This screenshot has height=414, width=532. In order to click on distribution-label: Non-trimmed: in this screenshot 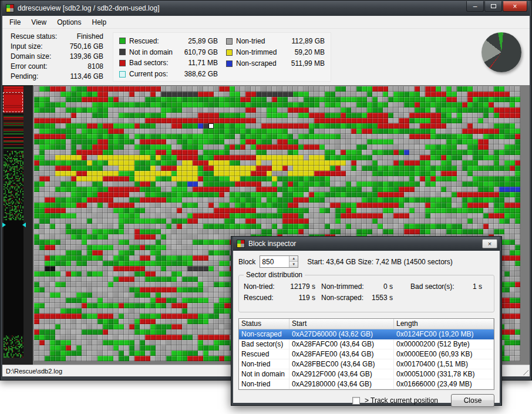, I will do `click(344, 287)`.